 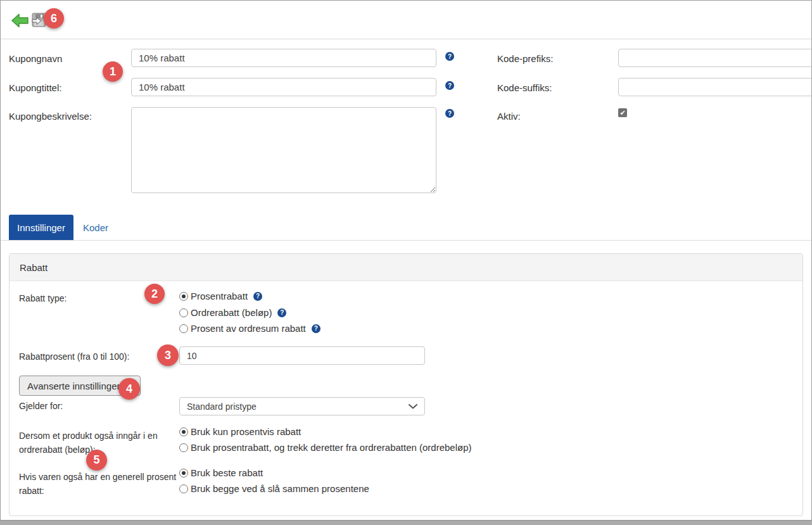 What do you see at coordinates (96, 460) in the screenshot?
I see `annotation-badge-5: 5` at bounding box center [96, 460].